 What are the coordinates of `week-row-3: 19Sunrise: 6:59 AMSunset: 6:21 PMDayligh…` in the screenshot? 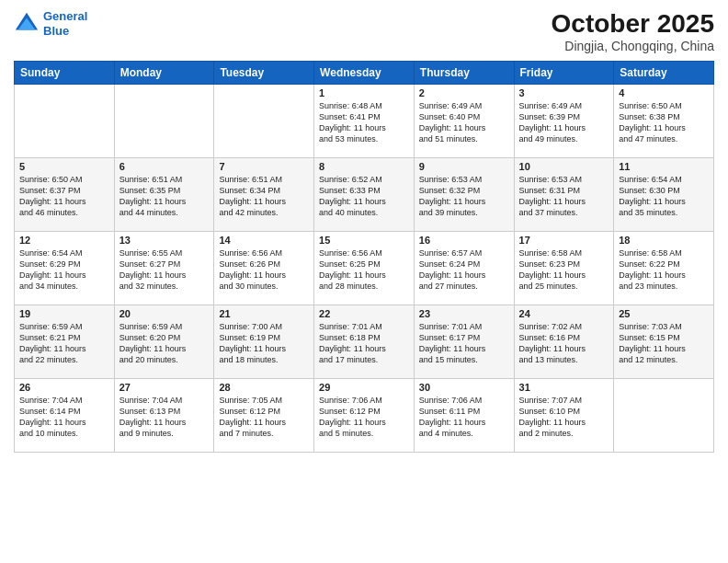 It's located at (364, 342).